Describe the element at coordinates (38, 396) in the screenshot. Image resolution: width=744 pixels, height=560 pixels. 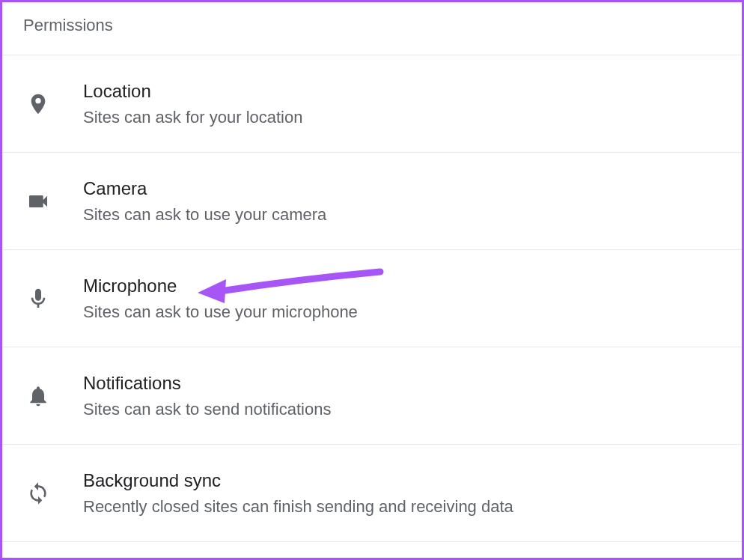
I see `notifications-icon` at that location.